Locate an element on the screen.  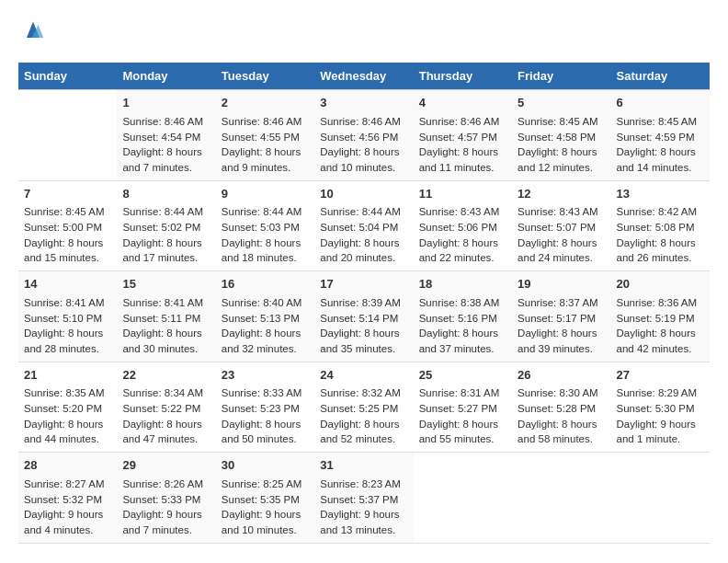
daylight-text: Daylight: 9 hours and 4 minutes. is located at coordinates (68, 523).